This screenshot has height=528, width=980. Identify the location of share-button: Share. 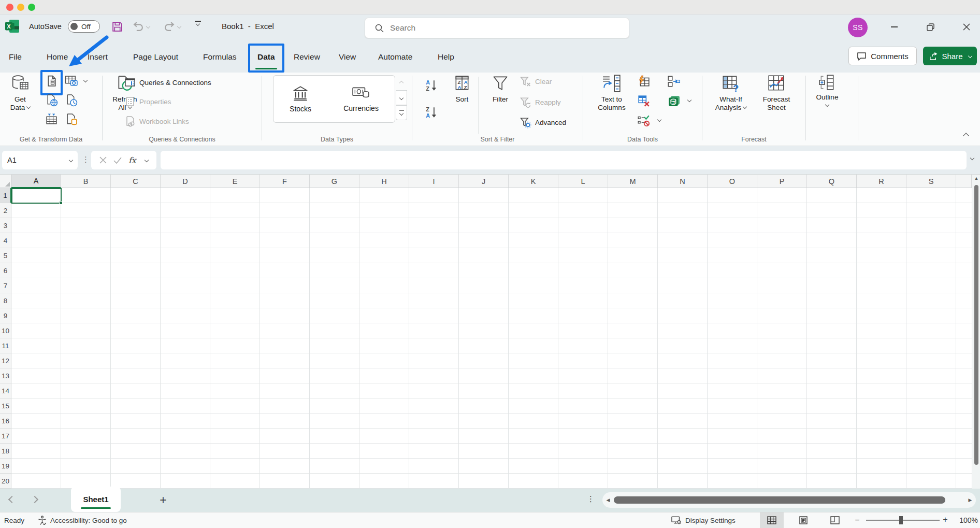
(950, 56).